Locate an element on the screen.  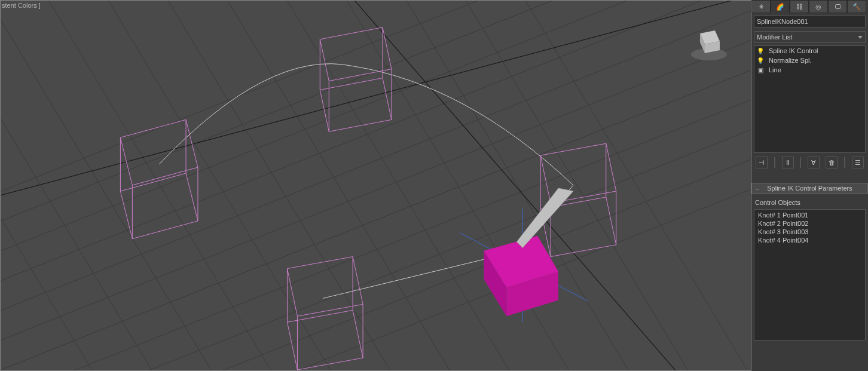
list-item: Knot# 2 Point002 is located at coordinates (809, 223).